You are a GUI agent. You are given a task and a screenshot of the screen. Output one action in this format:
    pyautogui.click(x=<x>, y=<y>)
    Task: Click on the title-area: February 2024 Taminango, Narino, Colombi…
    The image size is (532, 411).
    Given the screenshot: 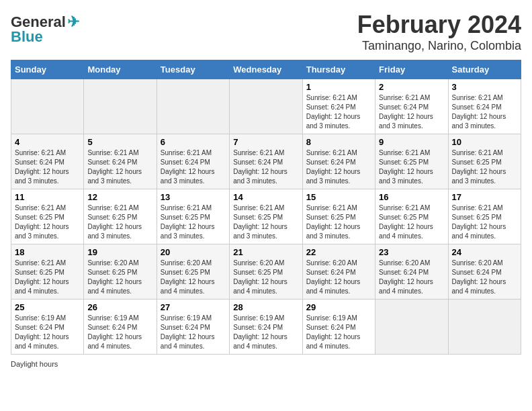 What is the action you would take?
    pyautogui.click(x=439, y=32)
    